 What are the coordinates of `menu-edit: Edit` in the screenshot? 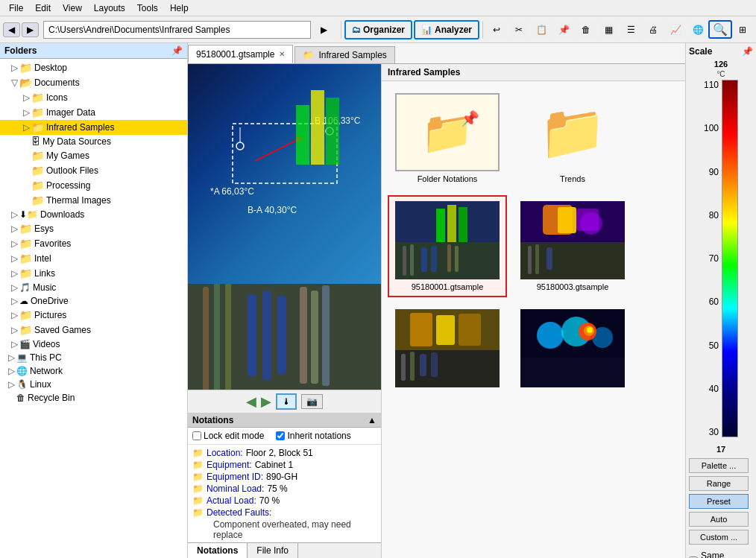 It's located at (43, 8).